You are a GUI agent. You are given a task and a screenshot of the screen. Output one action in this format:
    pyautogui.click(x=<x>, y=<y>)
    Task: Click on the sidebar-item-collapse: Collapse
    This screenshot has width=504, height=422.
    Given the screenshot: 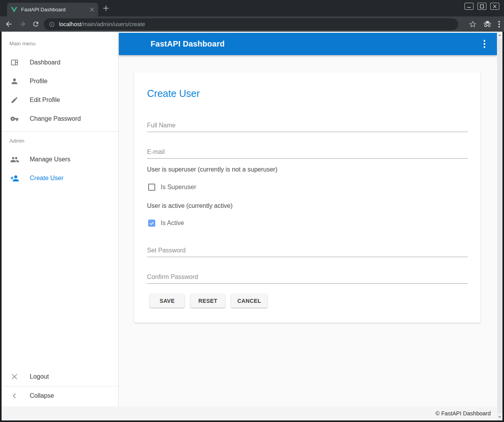 What is the action you would take?
    pyautogui.click(x=60, y=396)
    